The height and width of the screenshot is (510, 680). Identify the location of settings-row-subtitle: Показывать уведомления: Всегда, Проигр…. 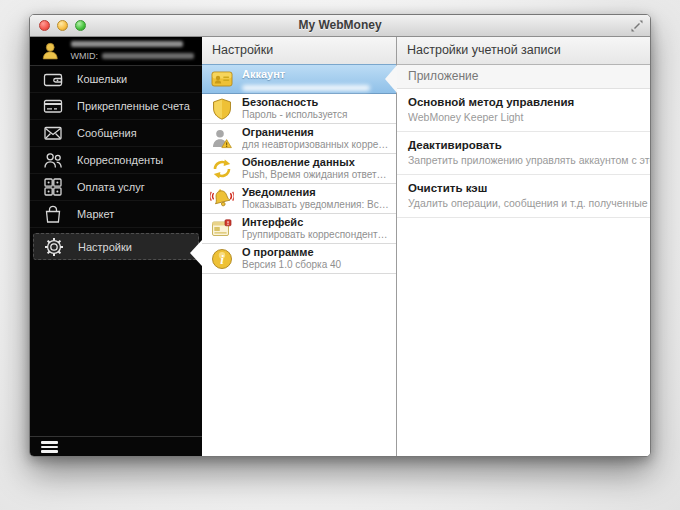
(316, 205).